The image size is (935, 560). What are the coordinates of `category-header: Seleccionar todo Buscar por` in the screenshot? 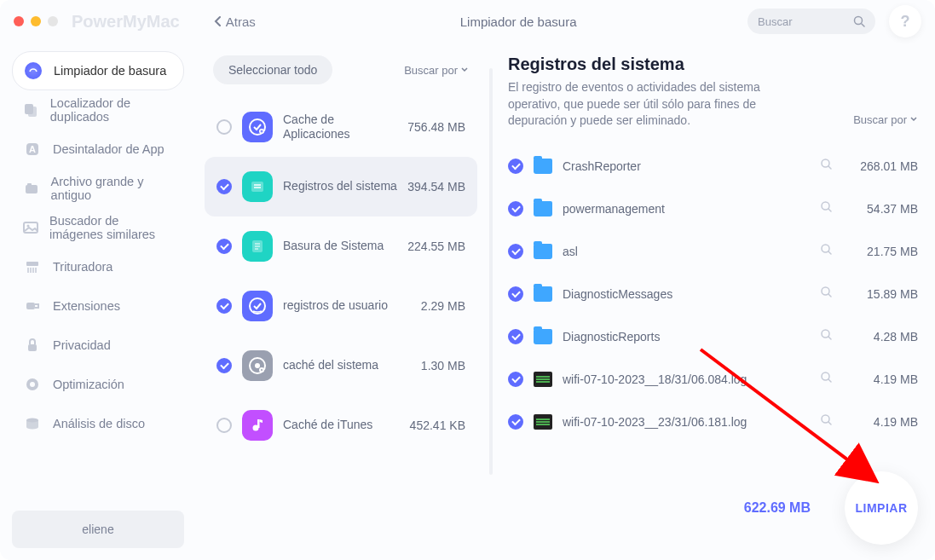 It's located at (341, 70).